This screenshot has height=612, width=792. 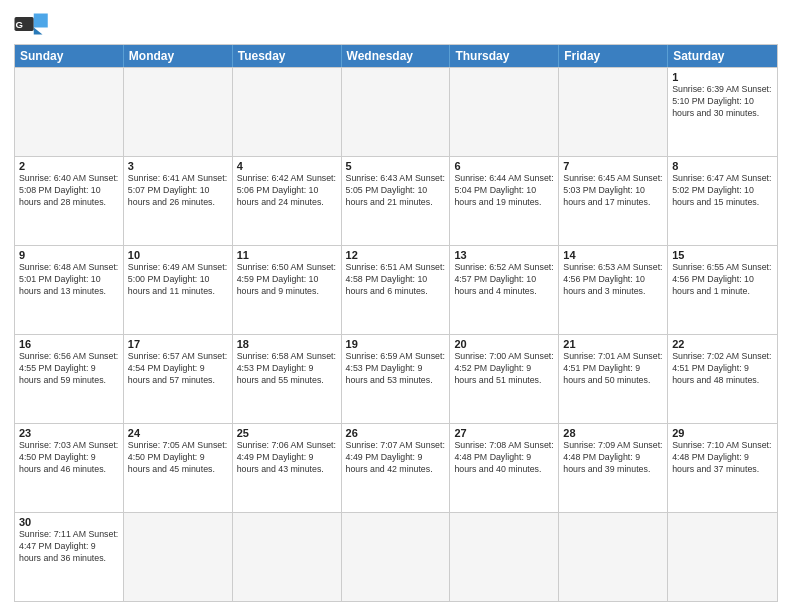 What do you see at coordinates (396, 290) in the screenshot?
I see `calendar-cell: 12Sunrise: 6:51 AM Sunset: 4:58 PM Dayli…` at bounding box center [396, 290].